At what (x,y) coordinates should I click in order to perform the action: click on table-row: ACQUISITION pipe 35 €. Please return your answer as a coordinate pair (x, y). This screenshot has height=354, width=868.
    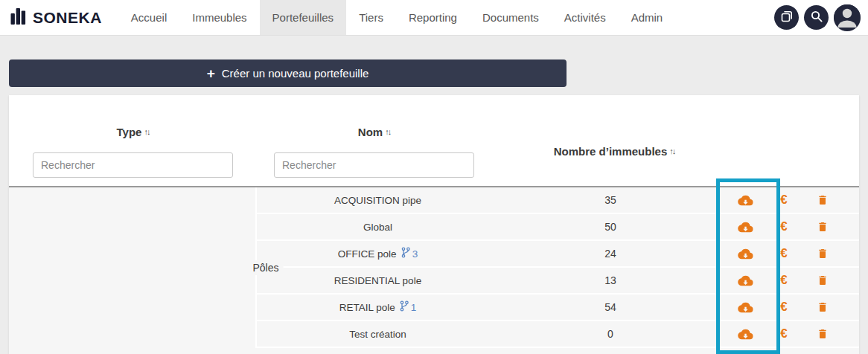
    Looking at the image, I should click on (558, 201).